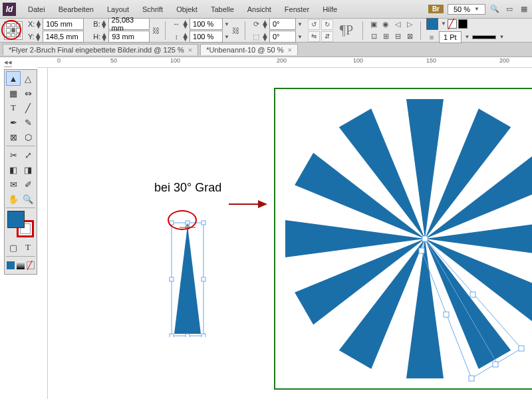 This screenshot has height=399, width=532. Describe the element at coordinates (266, 50) in the screenshot. I see `document-tabs: *Flyer 2-Bruch Final eingebettete Bilder…` at that location.